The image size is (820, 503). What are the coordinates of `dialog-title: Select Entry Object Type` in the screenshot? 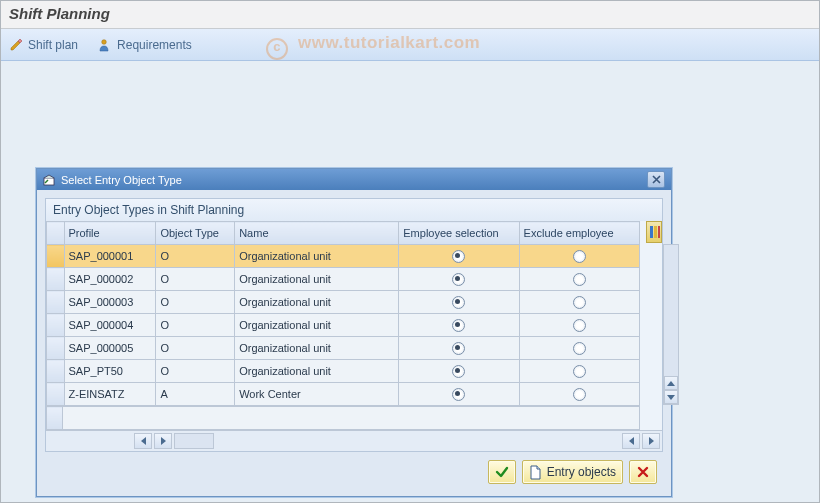 It's located at (122, 180).